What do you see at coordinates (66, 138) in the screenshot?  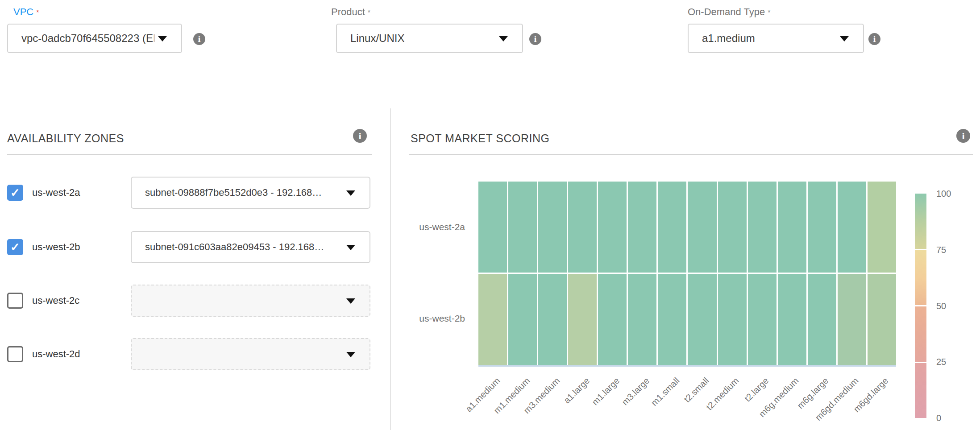 I see `availability-zones-title: AVAILABILITY ZONES` at bounding box center [66, 138].